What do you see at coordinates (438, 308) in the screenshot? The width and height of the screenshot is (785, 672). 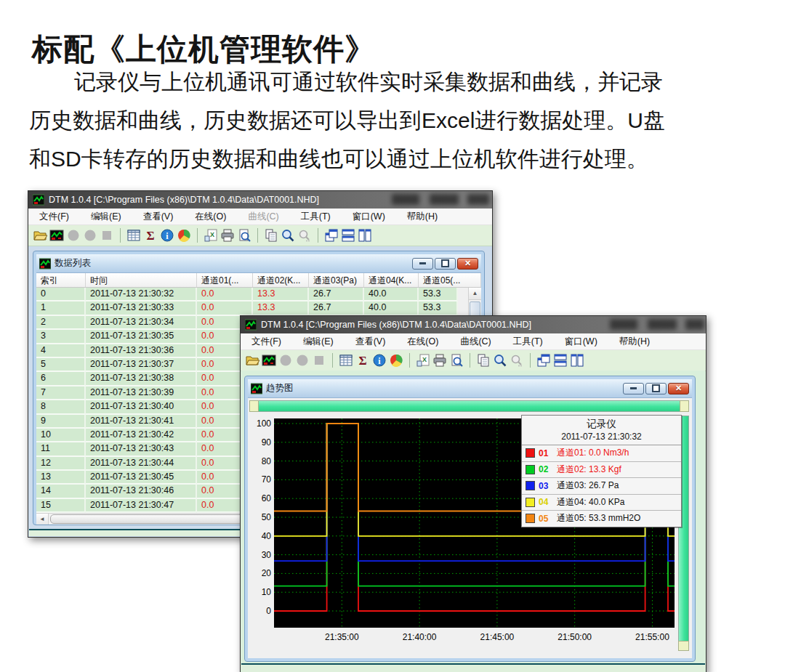 I see `cell-channel-05: 53.3` at bounding box center [438, 308].